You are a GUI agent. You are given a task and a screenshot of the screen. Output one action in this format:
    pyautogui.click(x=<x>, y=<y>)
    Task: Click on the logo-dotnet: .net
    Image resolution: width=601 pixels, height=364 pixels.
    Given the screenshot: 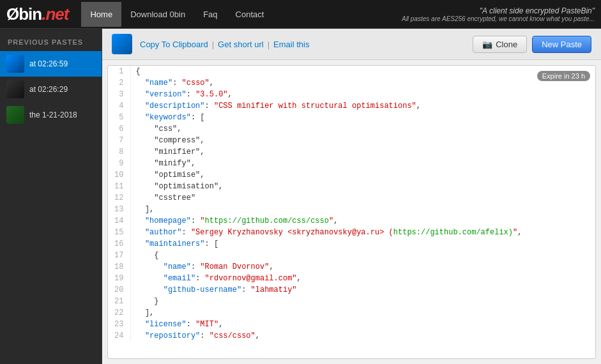 What is the action you would take?
    pyautogui.click(x=55, y=14)
    